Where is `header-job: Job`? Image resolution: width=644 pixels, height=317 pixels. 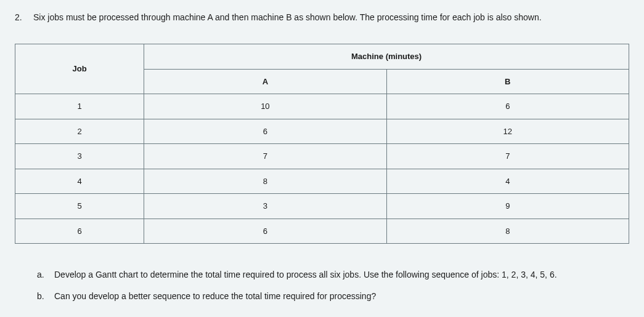
header-job: Job is located at coordinates (80, 69).